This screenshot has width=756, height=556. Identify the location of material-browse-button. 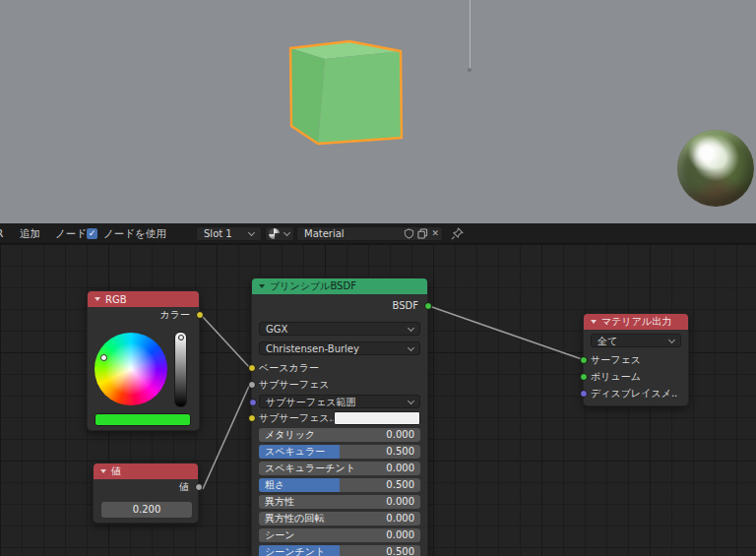
(280, 234).